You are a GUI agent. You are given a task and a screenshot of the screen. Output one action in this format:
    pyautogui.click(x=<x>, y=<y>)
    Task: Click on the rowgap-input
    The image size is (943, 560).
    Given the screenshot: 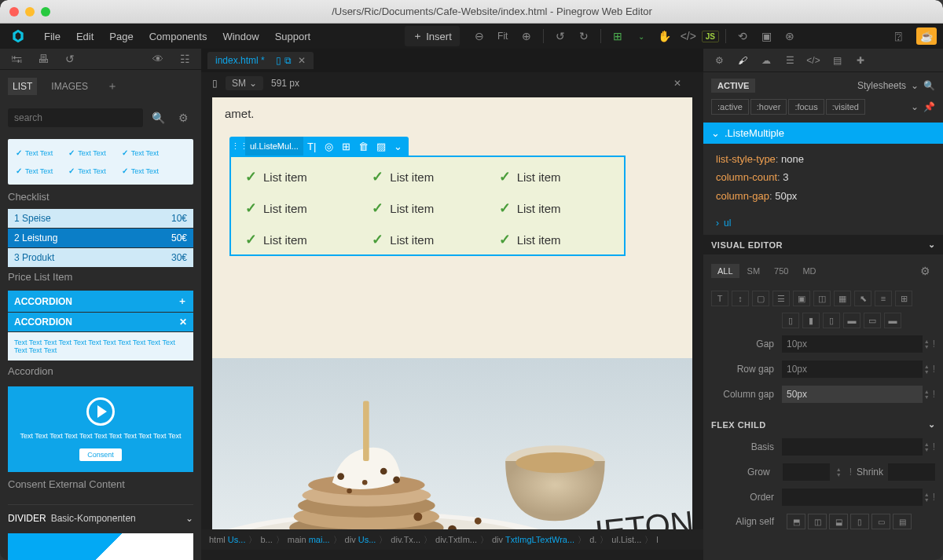 What is the action you would take?
    pyautogui.click(x=852, y=369)
    